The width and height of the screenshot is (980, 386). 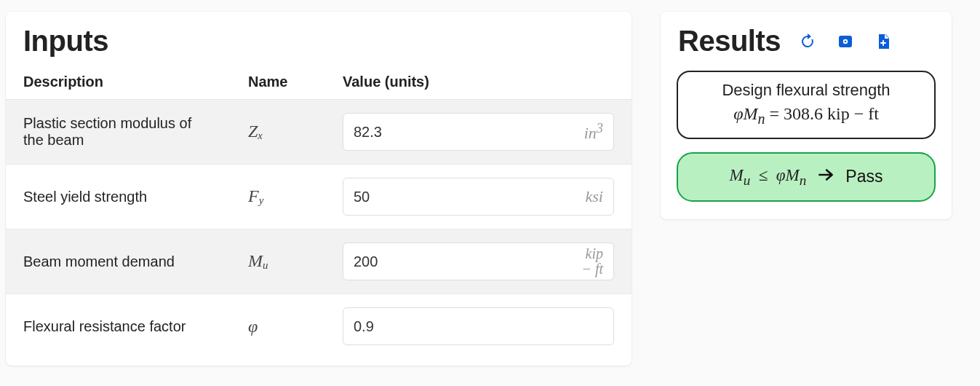 What do you see at coordinates (808, 42) in the screenshot?
I see `refresh-icon` at bounding box center [808, 42].